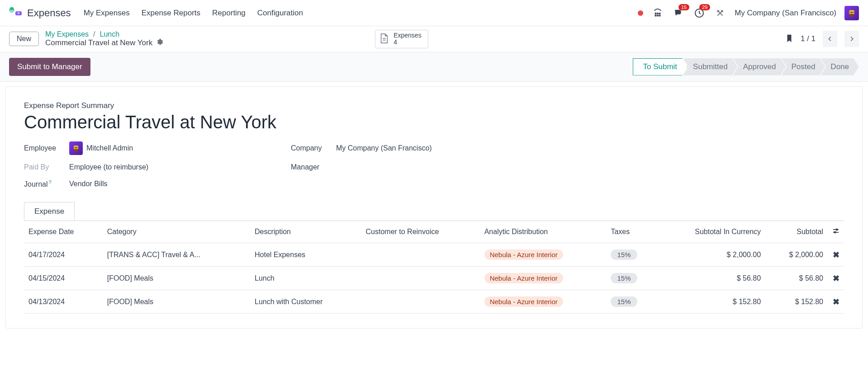 This screenshot has width=868, height=390. What do you see at coordinates (711, 278) in the screenshot?
I see `cell-subtotal-currency: $ 56.80` at bounding box center [711, 278].